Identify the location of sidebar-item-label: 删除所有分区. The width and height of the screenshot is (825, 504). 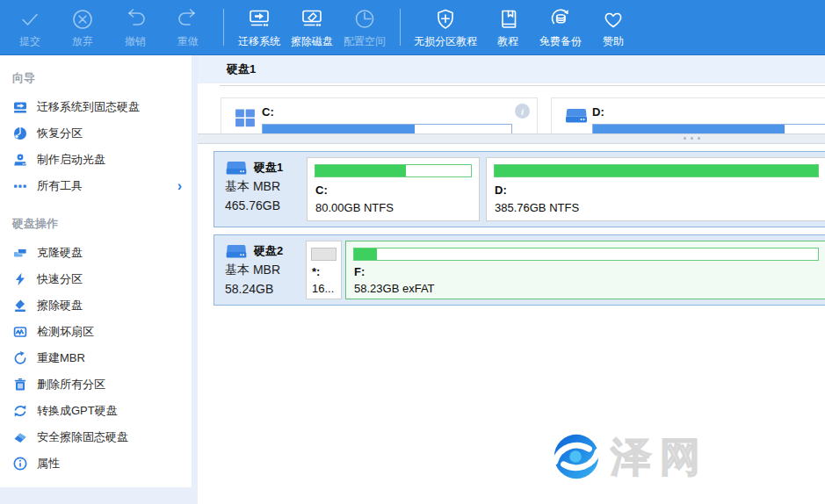
(71, 385).